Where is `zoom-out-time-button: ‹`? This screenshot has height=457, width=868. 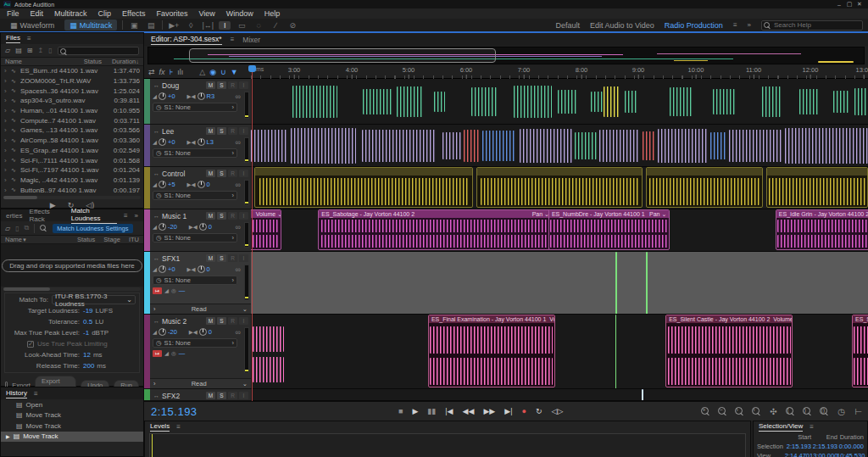
zoom-out-time-button: ‹ is located at coordinates (756, 412).